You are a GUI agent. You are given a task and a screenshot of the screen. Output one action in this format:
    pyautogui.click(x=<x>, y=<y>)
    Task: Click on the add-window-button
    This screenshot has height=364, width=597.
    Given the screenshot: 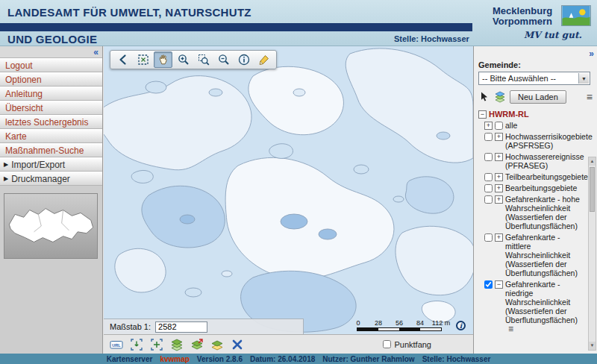 What is the action you would take?
    pyautogui.click(x=157, y=345)
    